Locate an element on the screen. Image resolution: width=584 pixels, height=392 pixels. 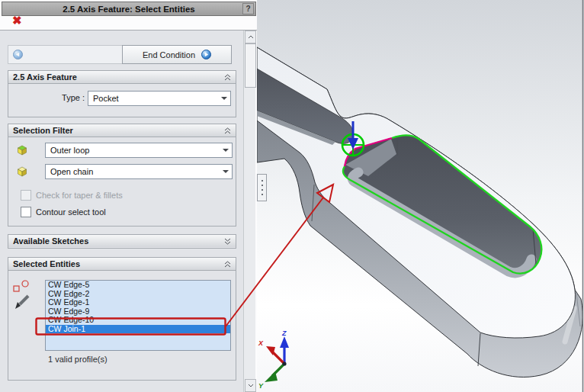
end-condition-button: End Condition is located at coordinates (177, 55).